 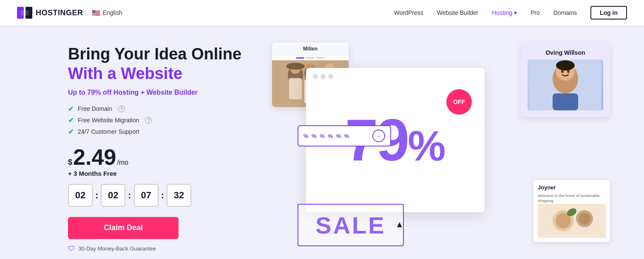 What do you see at coordinates (572, 199) in the screenshot?
I see `joyner-subtitle: Welcome to the home of sustainable shopp…` at bounding box center [572, 199].